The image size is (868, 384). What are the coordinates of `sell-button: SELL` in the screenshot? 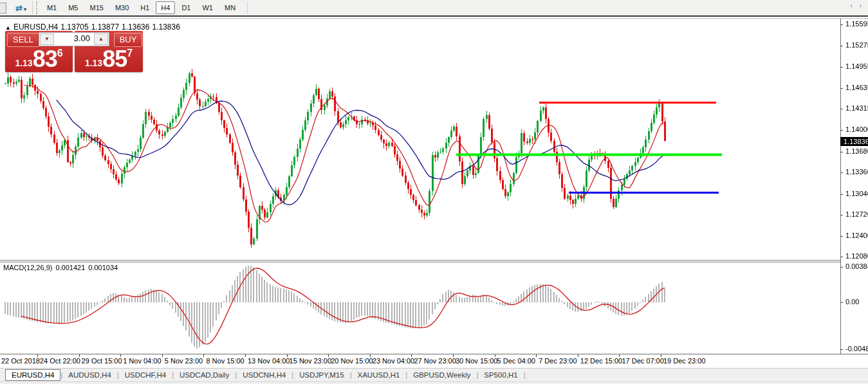 It's located at (23, 40).